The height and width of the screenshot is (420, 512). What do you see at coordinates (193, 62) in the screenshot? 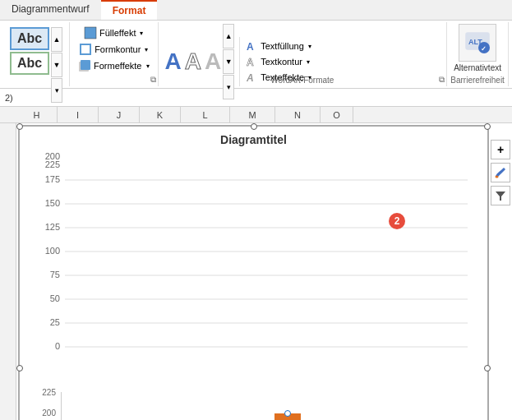
I see `wordart-letter-outline: A` at bounding box center [193, 62].